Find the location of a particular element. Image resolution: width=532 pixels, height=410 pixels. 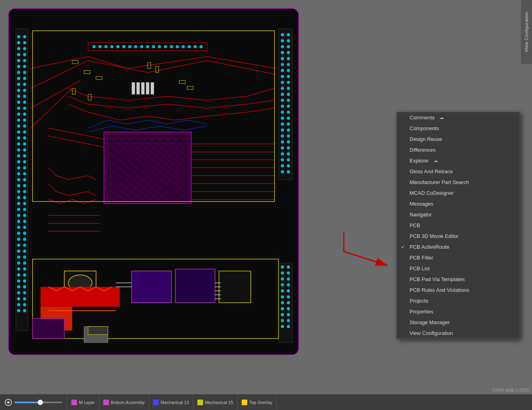

menu-item-navigator: Navigator is located at coordinates (458, 215).